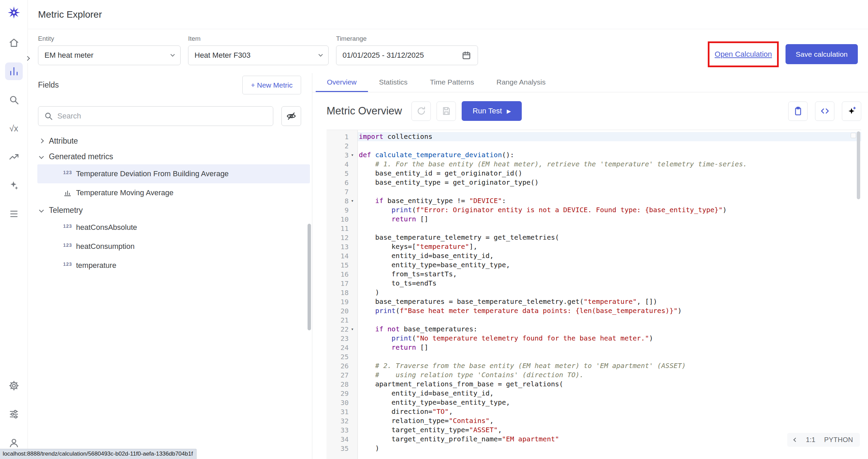 The width and height of the screenshot is (868, 459). I want to click on timerange-input: 01/01/2025 - 31/12/2025, so click(407, 55).